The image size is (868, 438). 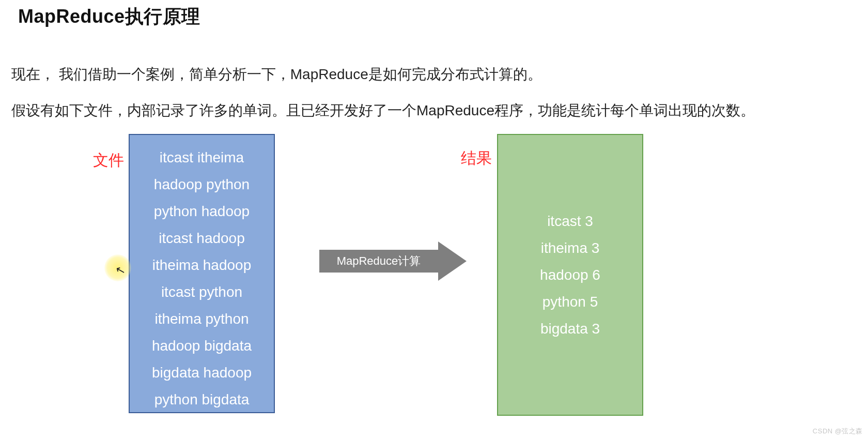 What do you see at coordinates (110, 17) in the screenshot?
I see `page-title: MapReduce执行原理` at bounding box center [110, 17].